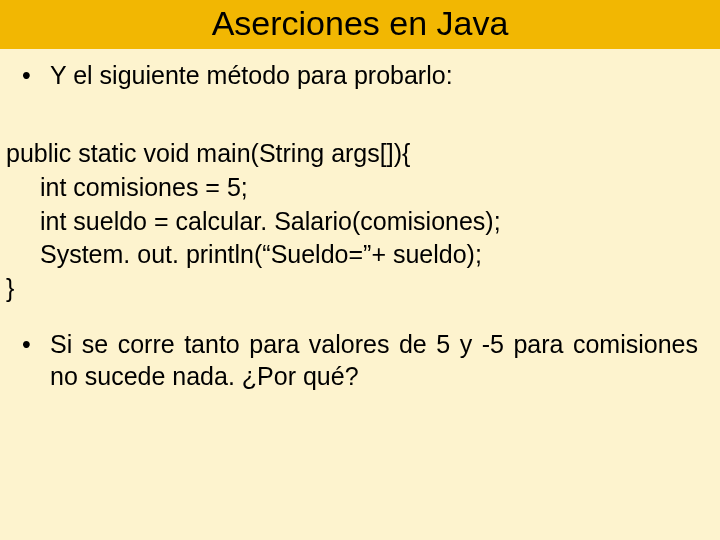  Describe the element at coordinates (360, 75) in the screenshot. I see `bullet-item-1: • Y el siguiente método para probarlo:` at that location.